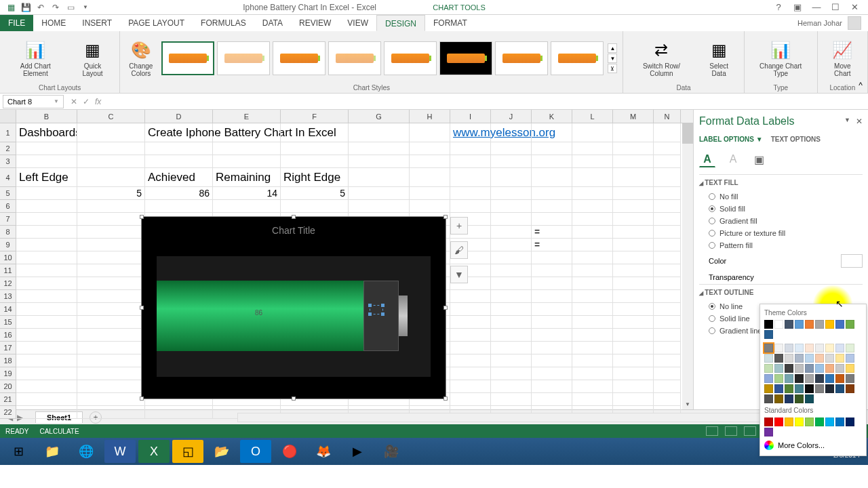  I want to click on cell-K21, so click(552, 400).